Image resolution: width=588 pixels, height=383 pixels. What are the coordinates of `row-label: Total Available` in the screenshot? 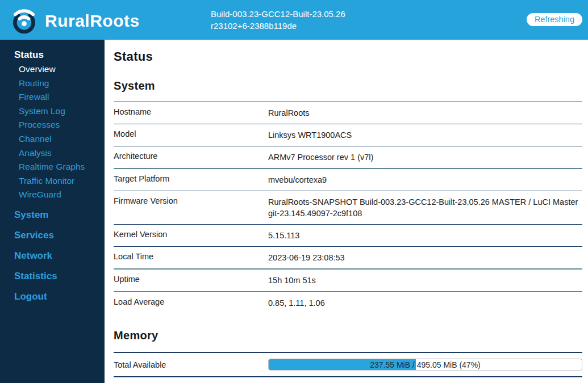 It's located at (191, 365).